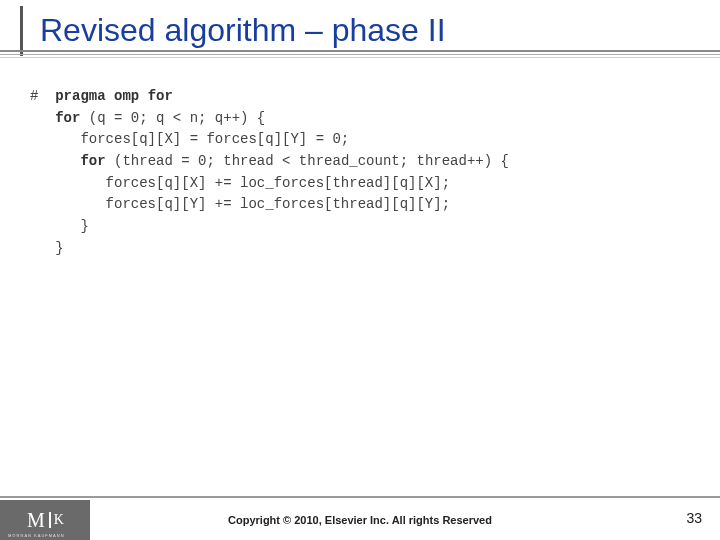  What do you see at coordinates (60, 226) in the screenshot?
I see `code-brace-inner: }` at bounding box center [60, 226].